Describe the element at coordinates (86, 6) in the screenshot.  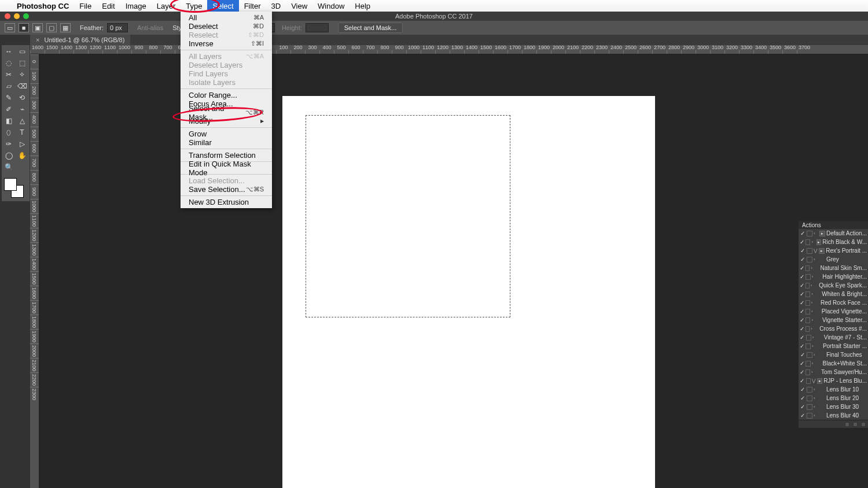
I see `menubar-item-file: File` at that location.